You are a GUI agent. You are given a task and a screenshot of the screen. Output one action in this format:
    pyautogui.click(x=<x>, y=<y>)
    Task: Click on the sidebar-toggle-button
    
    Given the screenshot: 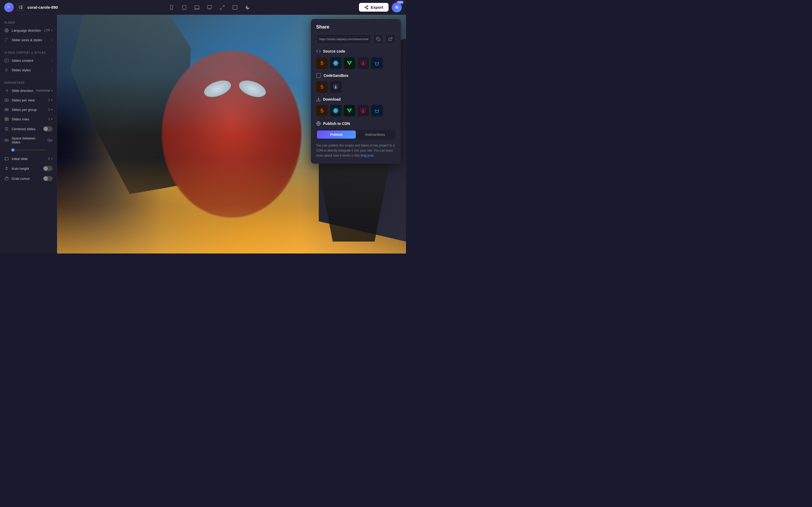 What is the action you would take?
    pyautogui.click(x=20, y=7)
    